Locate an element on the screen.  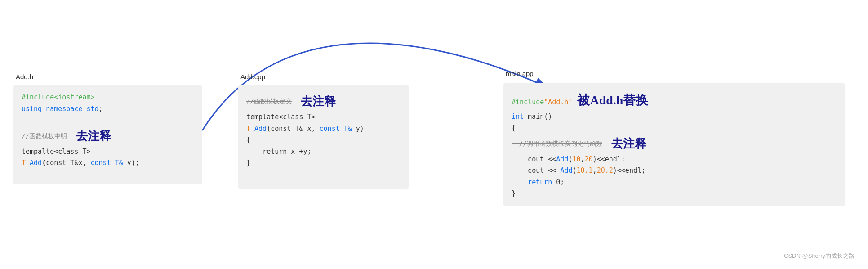
mainapp-int-main: int main() is located at coordinates (674, 117).